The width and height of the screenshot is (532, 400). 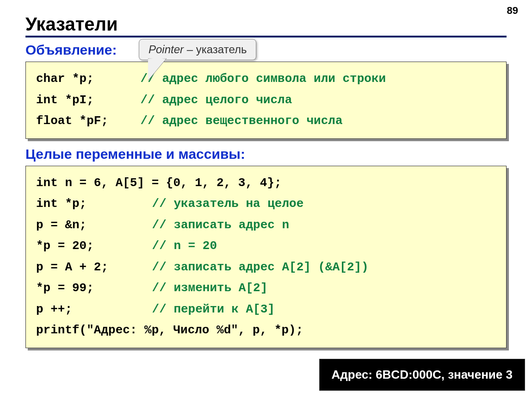 I want to click on callout-tooltip: Pointer – указатель, so click(x=198, y=50).